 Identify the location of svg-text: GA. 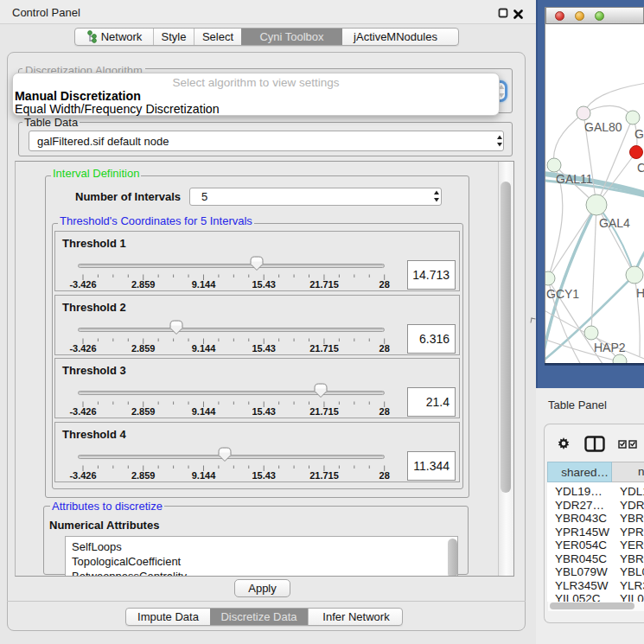
(640, 134).